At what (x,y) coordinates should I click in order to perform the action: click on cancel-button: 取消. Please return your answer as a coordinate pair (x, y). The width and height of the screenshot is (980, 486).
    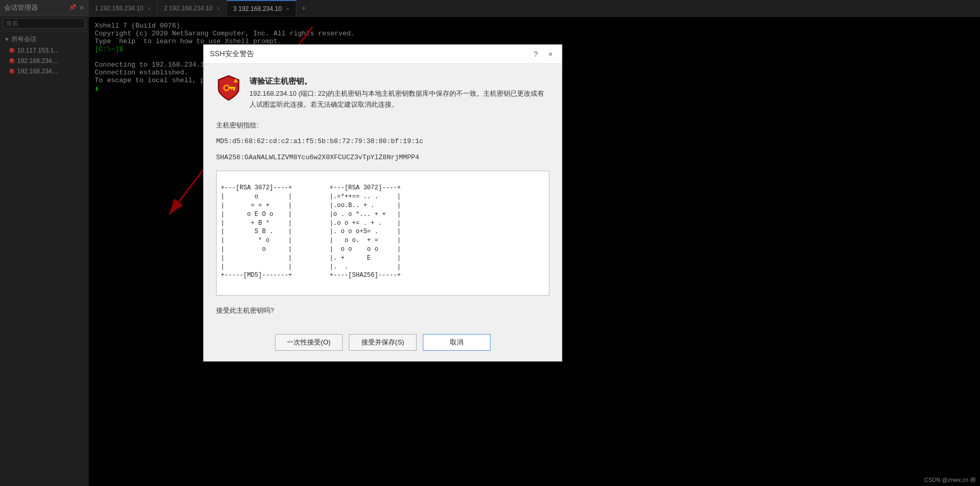
    Looking at the image, I should click on (457, 342).